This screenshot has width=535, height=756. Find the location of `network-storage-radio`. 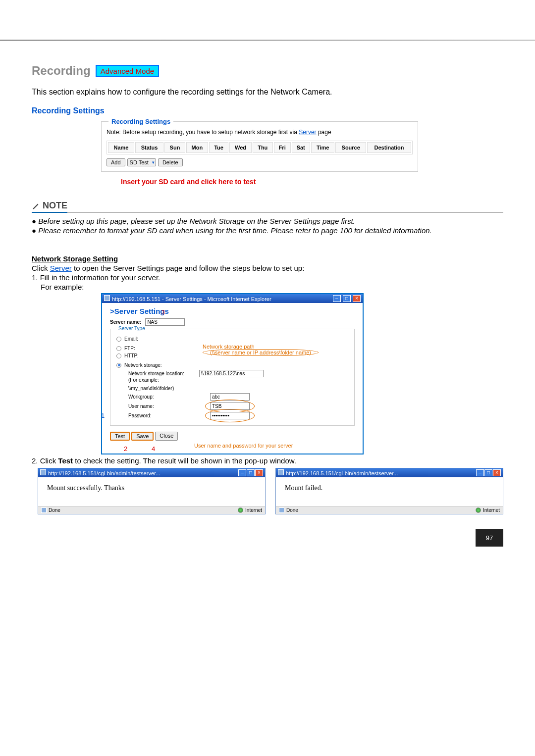

network-storage-radio is located at coordinates (119, 365).